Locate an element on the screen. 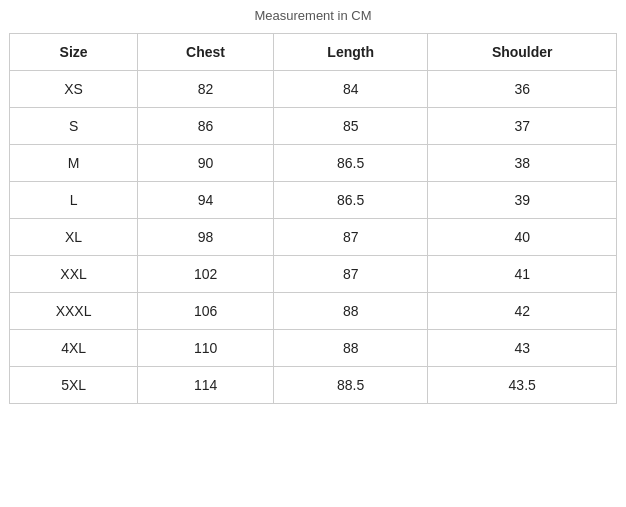  table-cell-r8-c2: 88.5 is located at coordinates (350, 386).